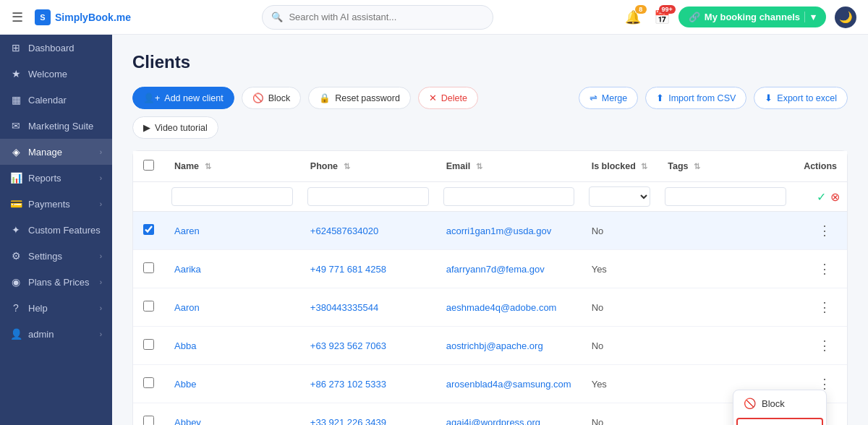  What do you see at coordinates (56, 256) in the screenshot?
I see `sidebar-item-settings: ⚙ Settings ›` at bounding box center [56, 256].